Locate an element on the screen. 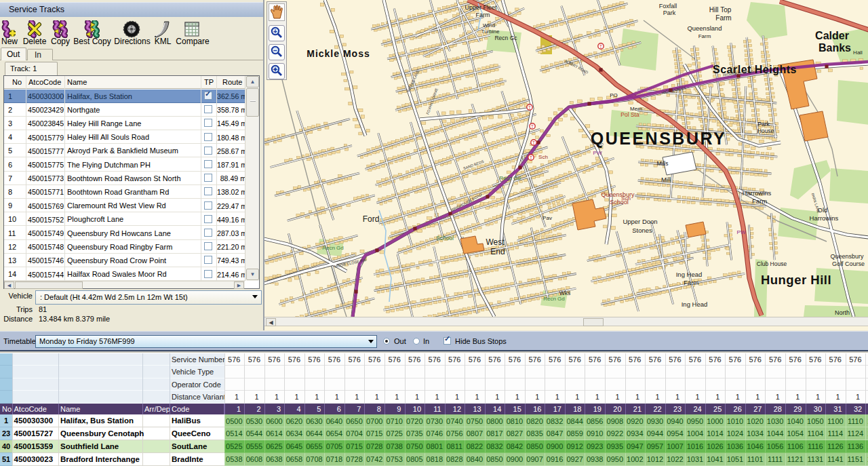  svg-text: Mickle Moss is located at coordinates (338, 54).